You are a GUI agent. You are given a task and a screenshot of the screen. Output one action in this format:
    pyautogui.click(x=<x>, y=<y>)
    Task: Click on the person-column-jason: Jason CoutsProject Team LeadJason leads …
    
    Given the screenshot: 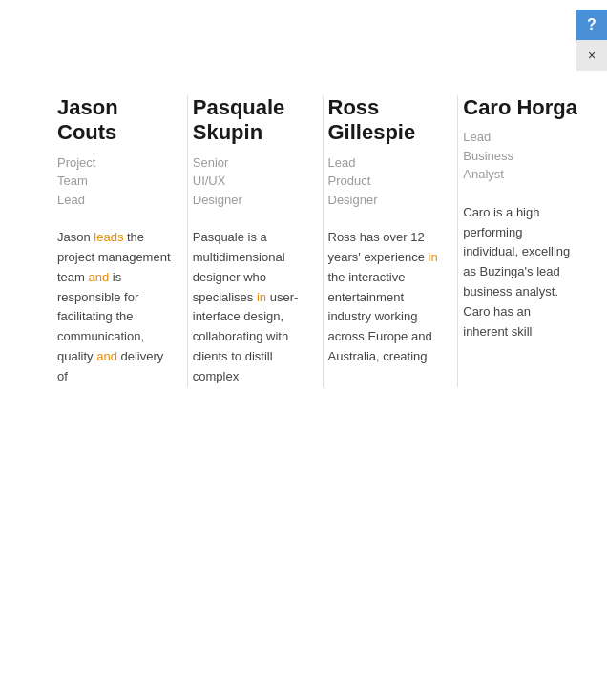 What is the action you would take?
    pyautogui.click(x=120, y=241)
    